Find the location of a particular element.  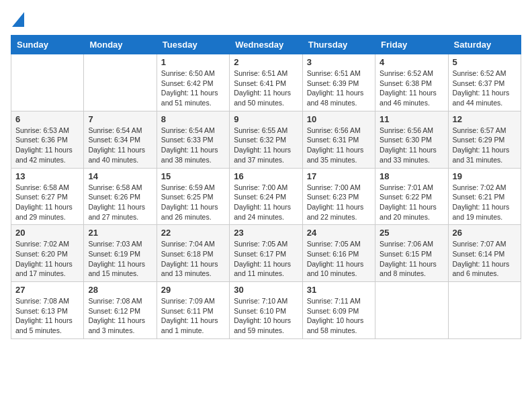

day-number: 29 is located at coordinates (193, 290).